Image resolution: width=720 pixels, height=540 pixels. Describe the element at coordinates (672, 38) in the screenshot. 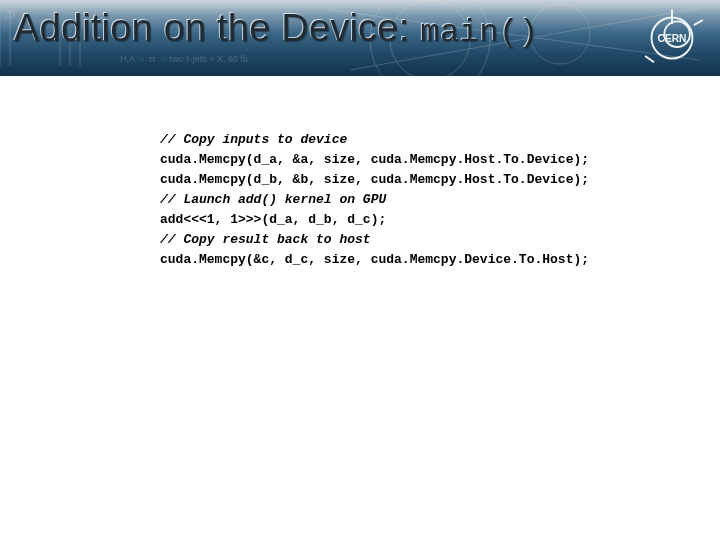

I see `cern-logo-text: CERN` at that location.